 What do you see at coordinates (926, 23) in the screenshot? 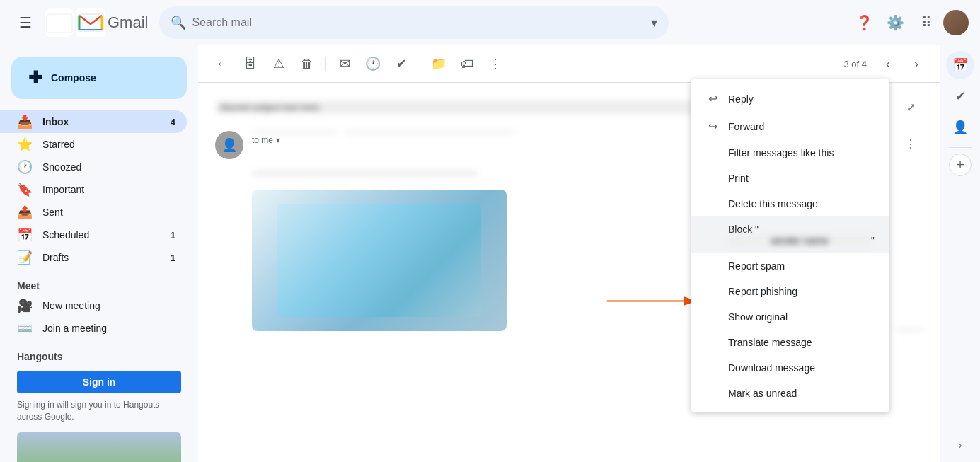
I see `apps-button: ⠿` at bounding box center [926, 23].